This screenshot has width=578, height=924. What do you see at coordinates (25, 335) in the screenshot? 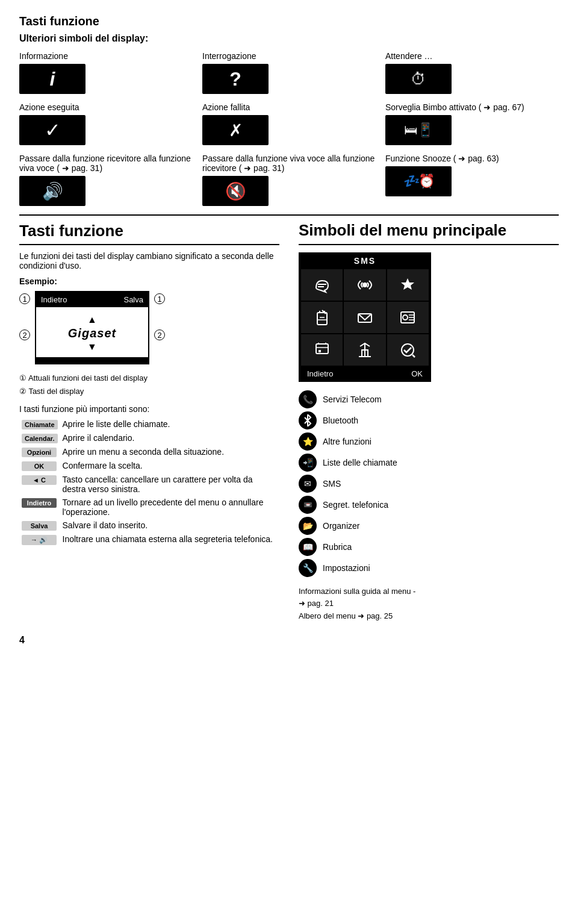
I see `circled-2-left: 2` at bounding box center [25, 335].